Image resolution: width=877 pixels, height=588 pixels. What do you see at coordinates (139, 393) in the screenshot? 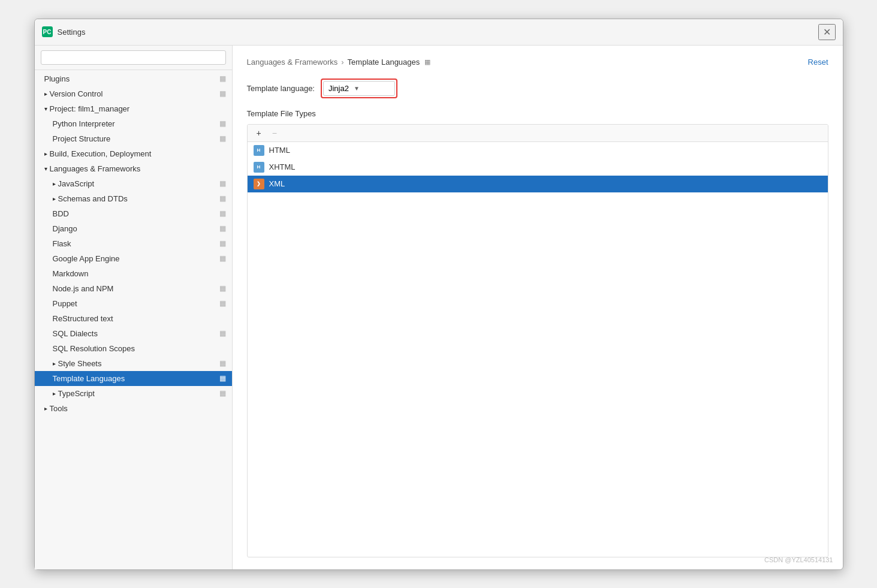
I see `sidebar-item-label: TypeScript` at bounding box center [139, 393].